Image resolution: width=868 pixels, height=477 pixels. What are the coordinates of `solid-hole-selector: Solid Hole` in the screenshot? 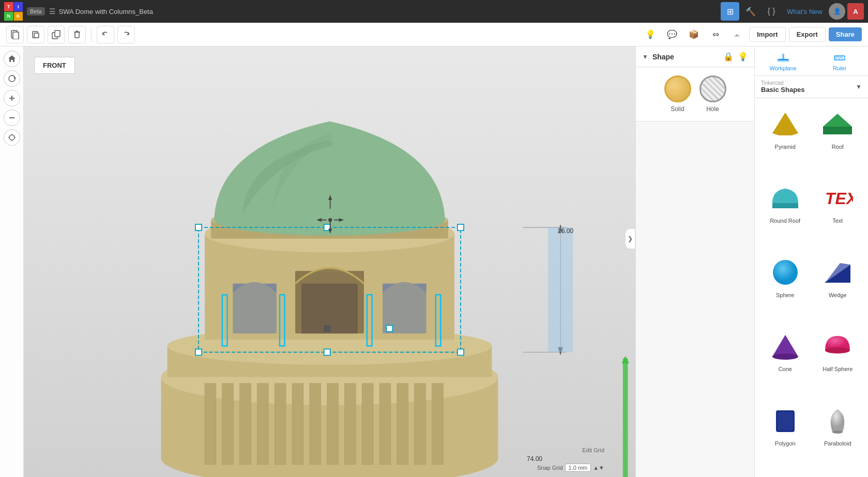 It's located at (695, 94).